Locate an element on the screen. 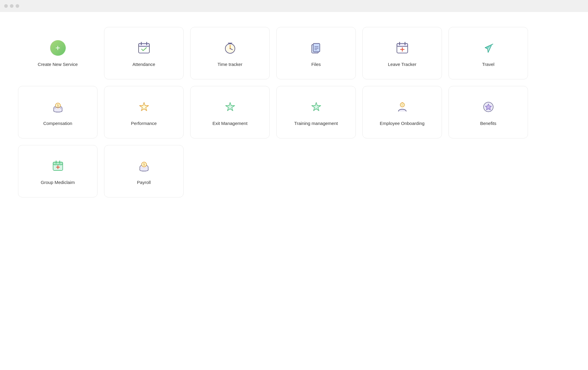 The image size is (588, 370). card-attendance: Attendance is located at coordinates (144, 53).